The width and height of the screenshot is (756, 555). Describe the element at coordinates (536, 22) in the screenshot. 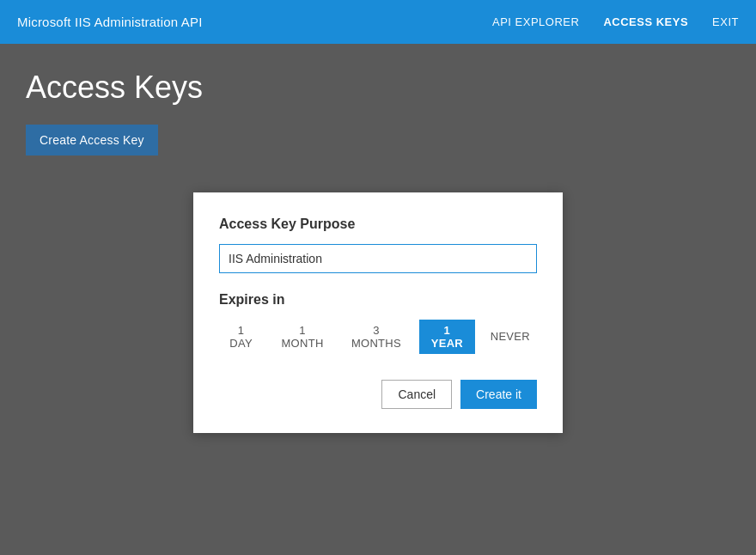

I see `navbar-link-api-explorer: API EXPLORER` at that location.